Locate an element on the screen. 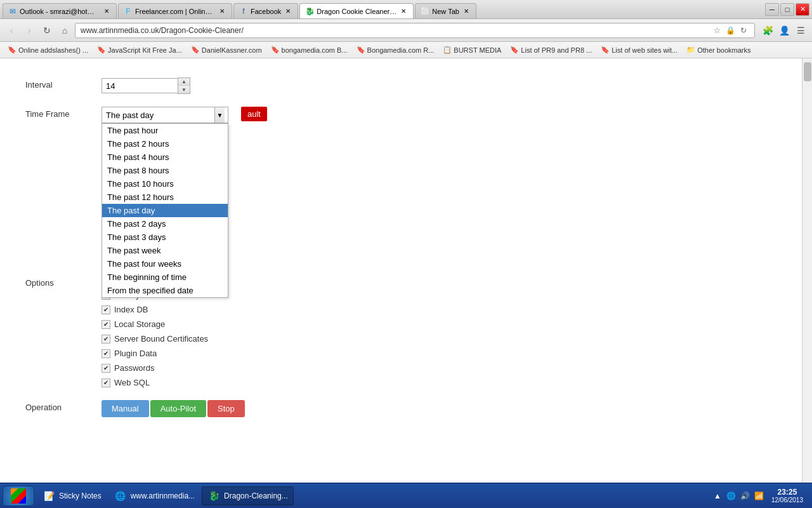  taskbar-item-stickynotes: 📝 Sticky Notes is located at coordinates (72, 496).